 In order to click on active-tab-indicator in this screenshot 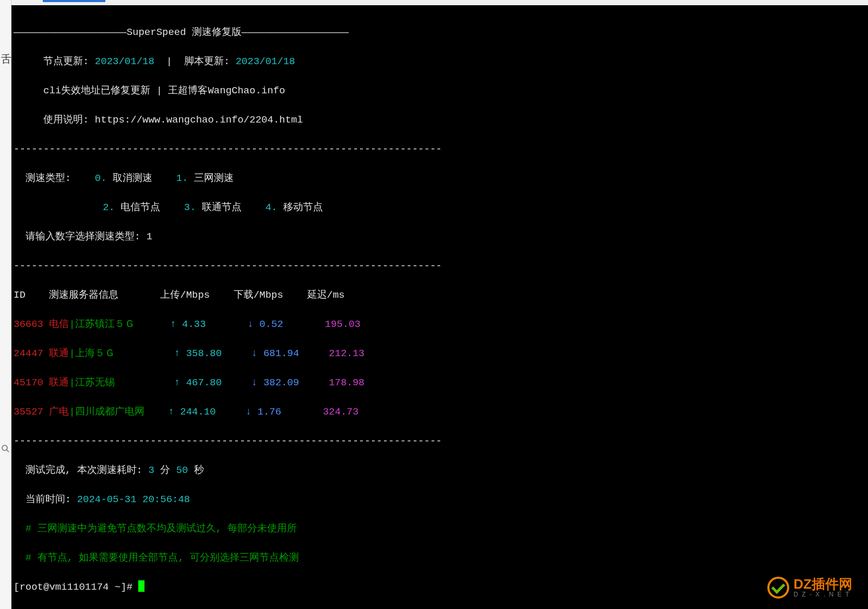, I will do `click(74, 1)`.